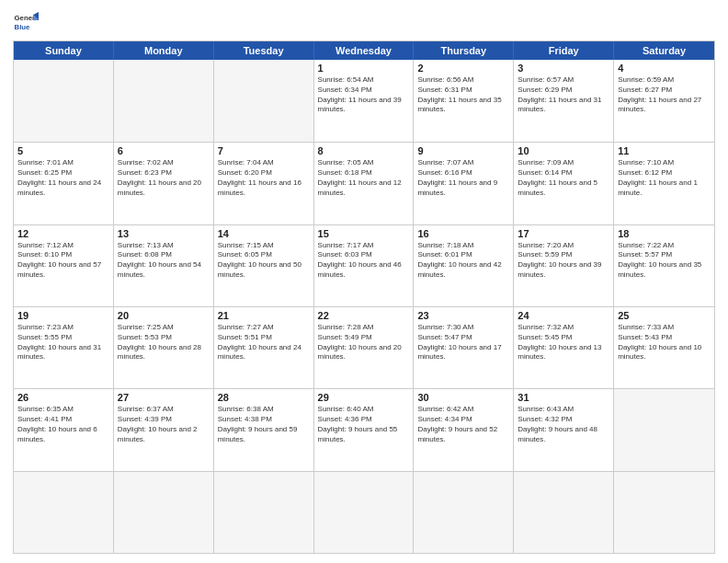 This screenshot has width=728, height=563. Describe the element at coordinates (664, 151) in the screenshot. I see `day-number: 11` at that location.